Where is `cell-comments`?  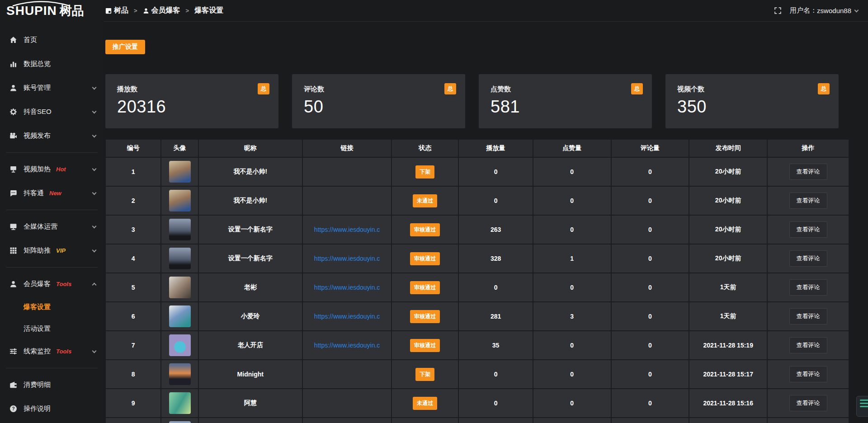 cell-comments is located at coordinates (650, 420).